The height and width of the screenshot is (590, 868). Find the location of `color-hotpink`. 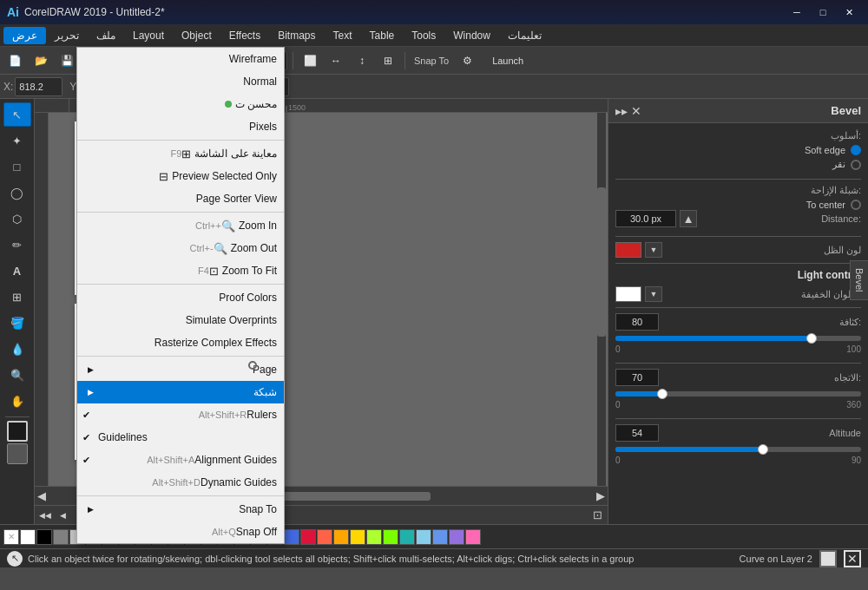

color-hotpink is located at coordinates (473, 537).